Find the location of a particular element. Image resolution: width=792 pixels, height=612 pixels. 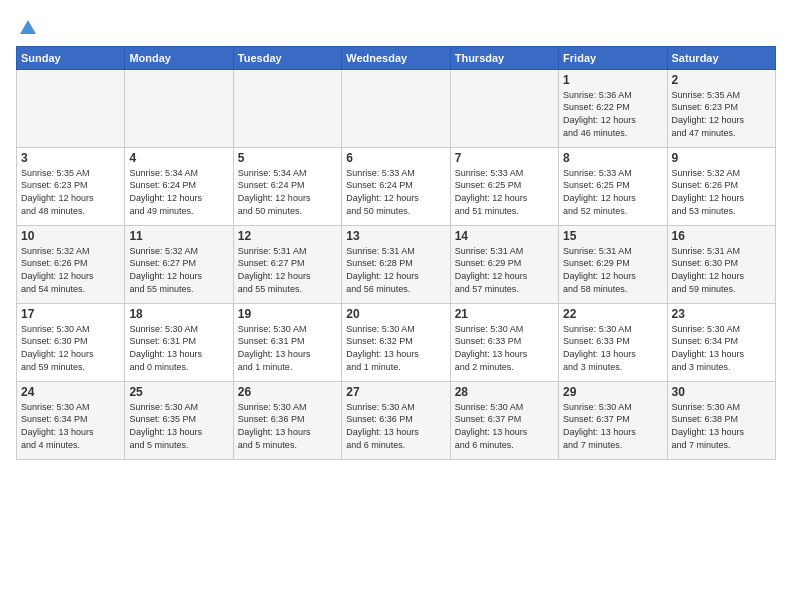

calendar-header-cell: Saturday is located at coordinates (721, 58).